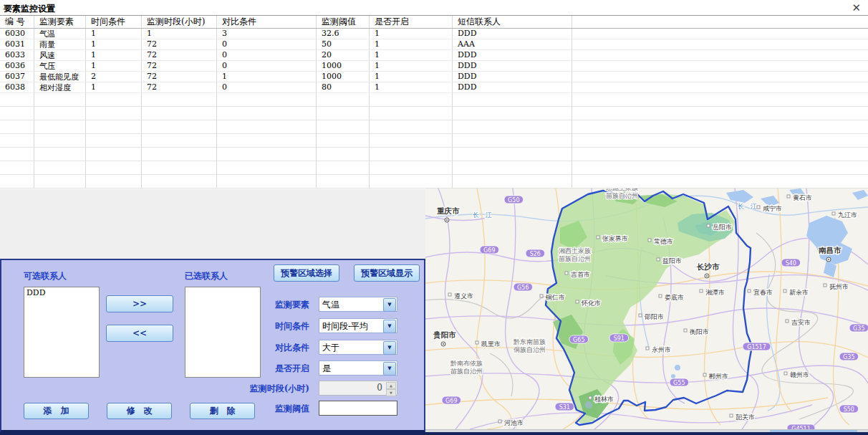 This screenshot has width=868, height=435. I want to click on column-header: 对比条件, so click(266, 21).